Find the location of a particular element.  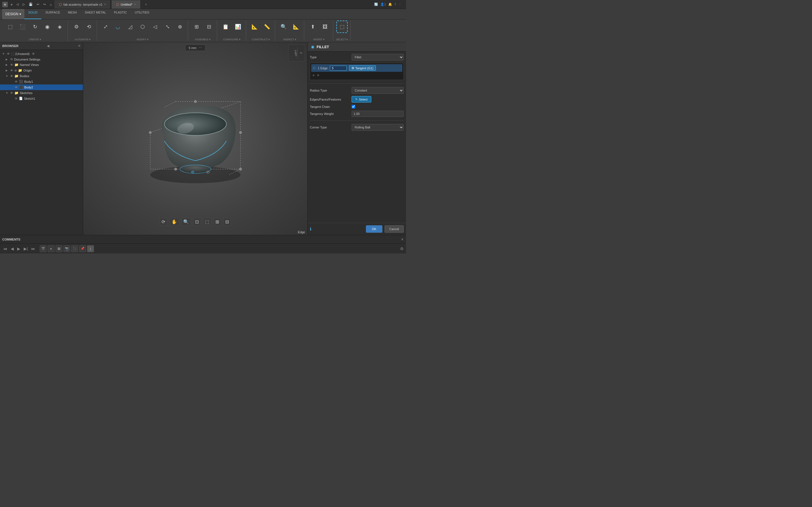

playback-end: ⏭ is located at coordinates (33, 249).